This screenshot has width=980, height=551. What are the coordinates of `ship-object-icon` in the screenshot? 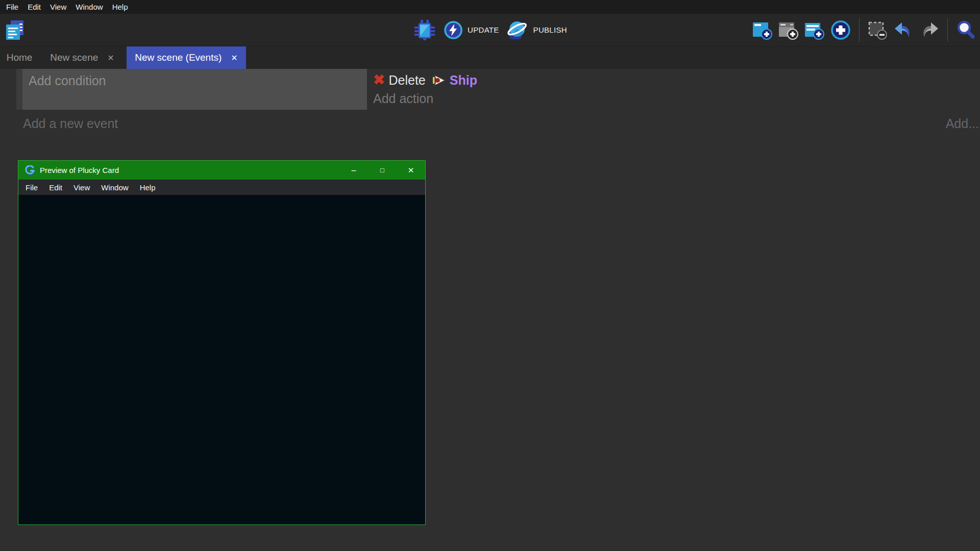 It's located at (439, 81).